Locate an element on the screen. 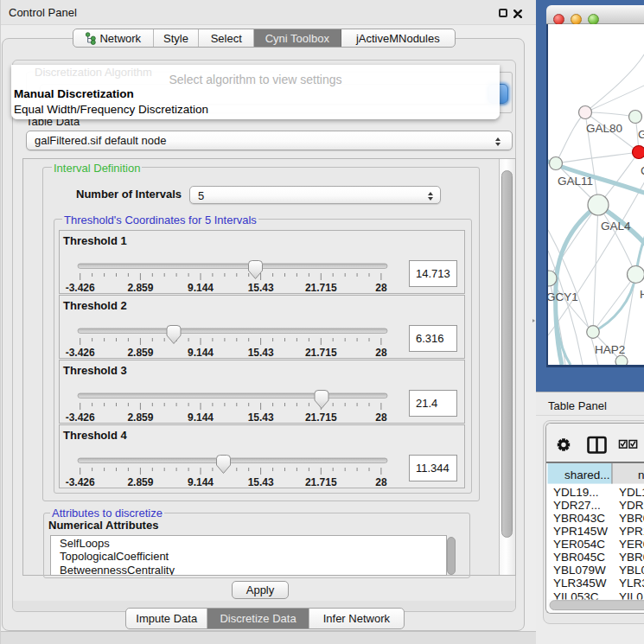 The width and height of the screenshot is (644, 644). svg-text: n is located at coordinates (641, 475).